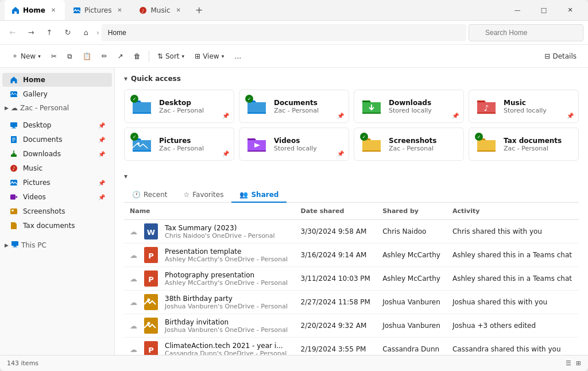 The image size is (588, 371). What do you see at coordinates (199, 10) in the screenshot?
I see `new-tab-button: +` at bounding box center [199, 10].